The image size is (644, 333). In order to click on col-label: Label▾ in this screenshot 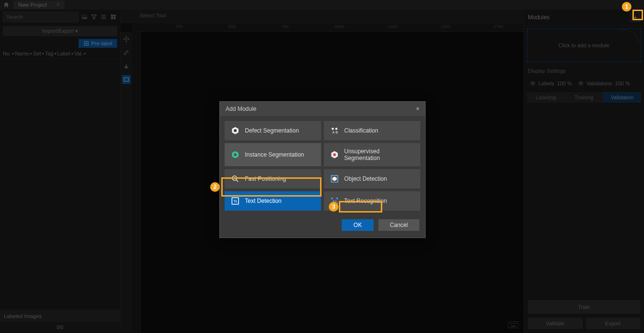, I will do `click(66, 53)`.